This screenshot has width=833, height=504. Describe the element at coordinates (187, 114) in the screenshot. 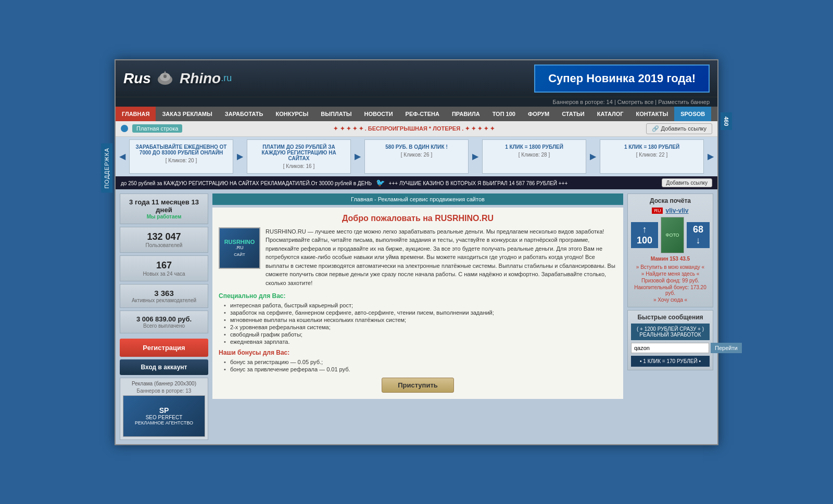

I see `nav-zakaz: ЗАКАЗ РЕКЛАМЫ` at that location.